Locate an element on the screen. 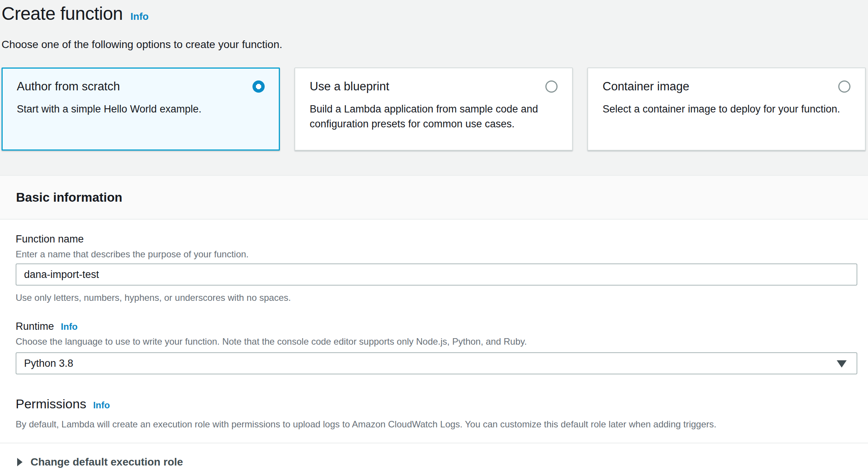 The image size is (868, 472). runtime-select: Python 3.8 is located at coordinates (436, 363).